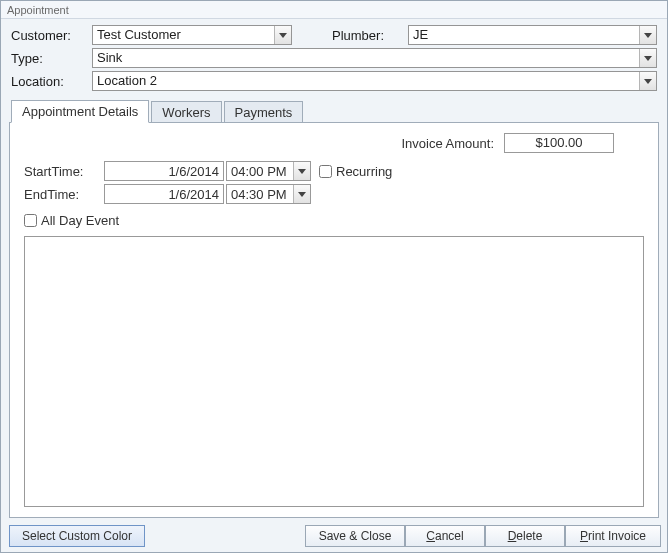 The width and height of the screenshot is (668, 553). I want to click on print-invoice-button: Print Invoice, so click(613, 536).